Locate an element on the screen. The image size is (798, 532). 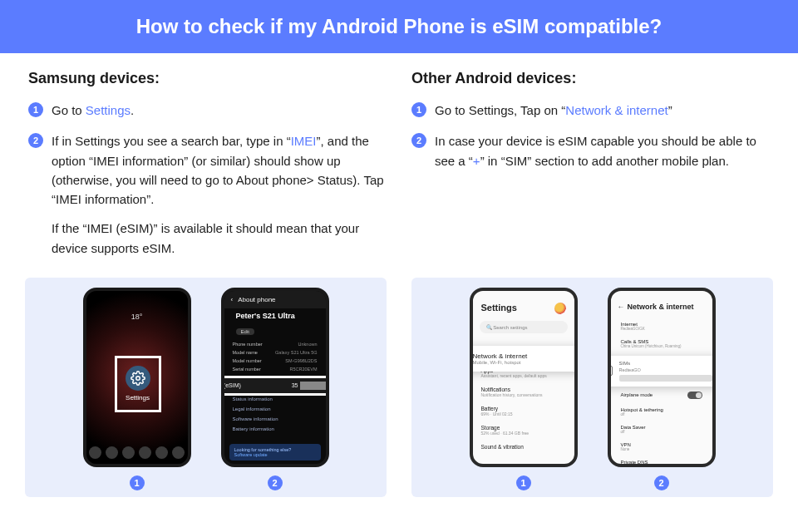
network-item: VPNNone is located at coordinates (662, 447).